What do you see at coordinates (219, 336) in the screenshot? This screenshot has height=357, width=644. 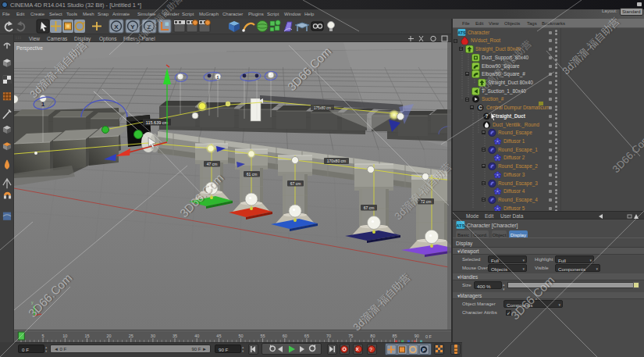 I see `svg-text: 45` at bounding box center [219, 336].